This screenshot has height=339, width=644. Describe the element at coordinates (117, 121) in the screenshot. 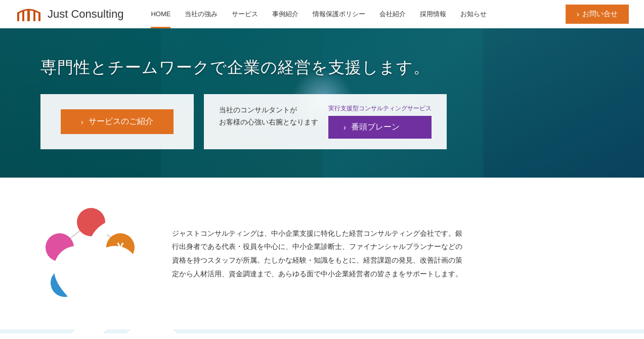

I see `service-intro-button: › サービスのご紹介` at that location.